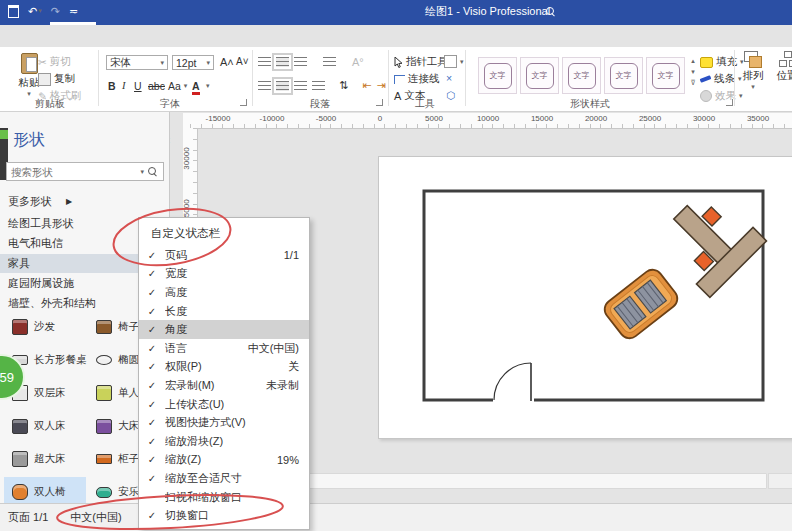 This screenshot has width=792, height=531. What do you see at coordinates (224, 404) in the screenshot?
I see `menu-item-8: ✓上传状态(U)` at bounding box center [224, 404].